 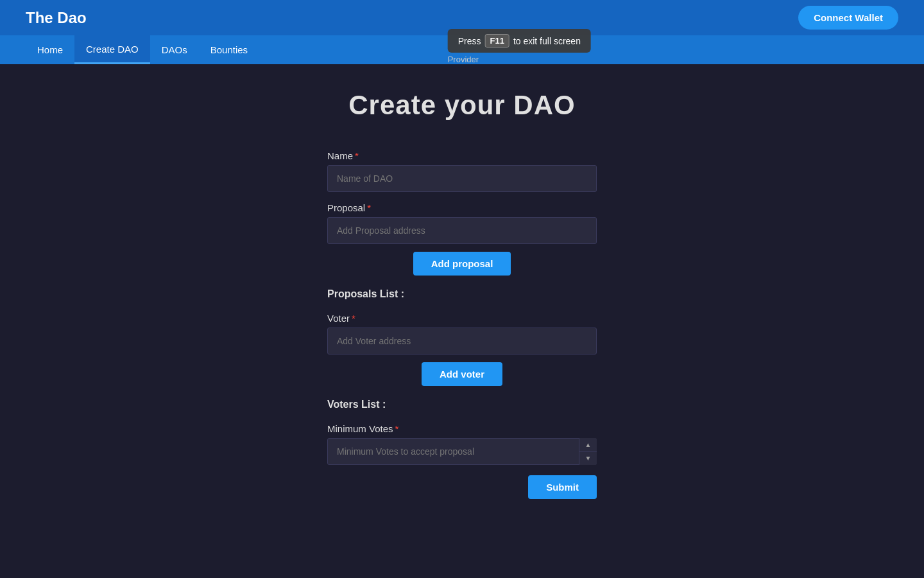 What do you see at coordinates (462, 208) in the screenshot?
I see `proposal-label: Proposal*` at bounding box center [462, 208].